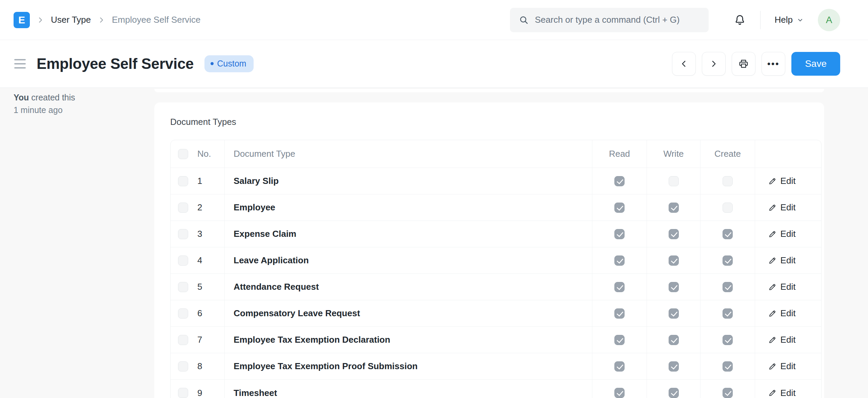 Image resolution: width=868 pixels, height=398 pixels. Describe the element at coordinates (829, 20) in the screenshot. I see `user-avatar: A` at that location.